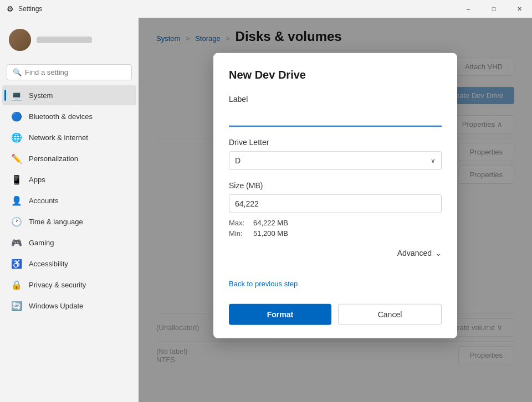 The image size is (532, 402). I want to click on gaming-icon: 🎮, so click(17, 243).